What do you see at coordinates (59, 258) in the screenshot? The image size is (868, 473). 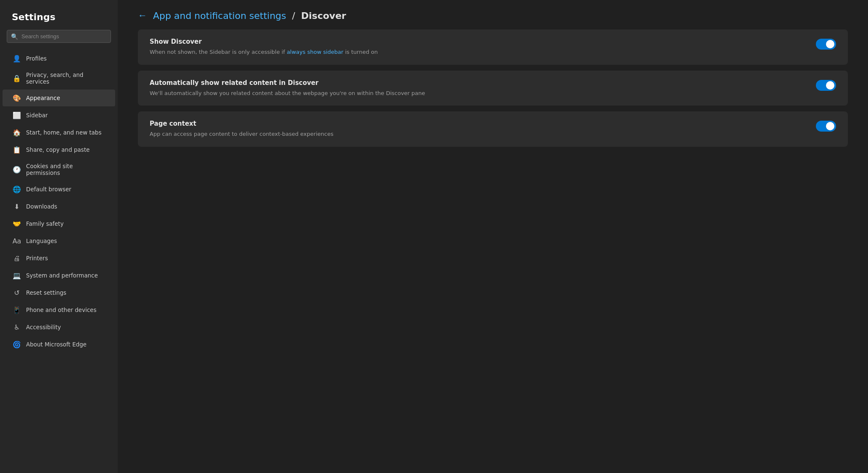 I see `sidebar-item-printers: 🖨 Printers` at bounding box center [59, 258].